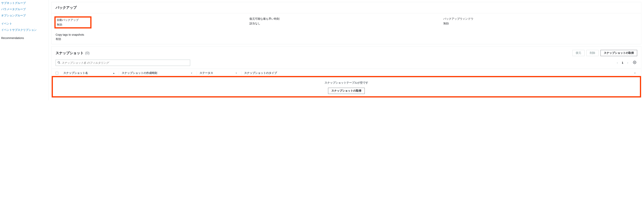  What do you see at coordinates (206, 73) in the screenshot?
I see `column-header-status-label: ステータス` at bounding box center [206, 73].